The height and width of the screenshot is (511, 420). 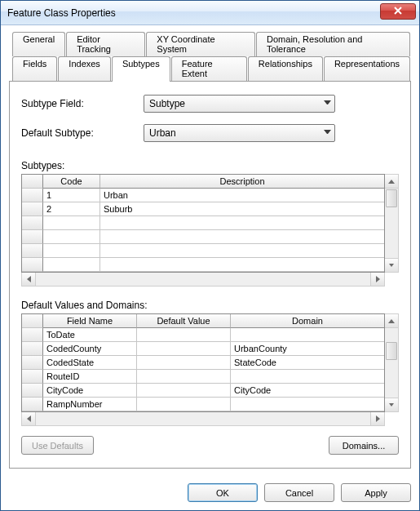 I want to click on cell-code: 1, so click(x=72, y=196).